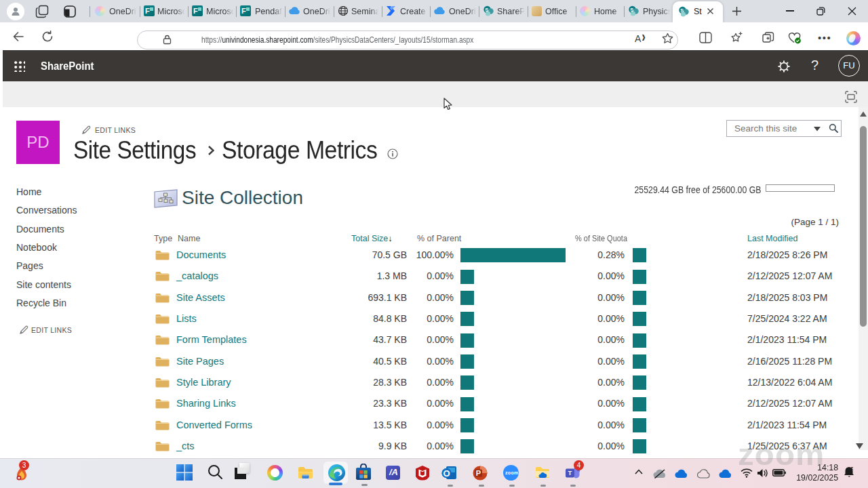  I want to click on svg-text: O, so click(446, 473).